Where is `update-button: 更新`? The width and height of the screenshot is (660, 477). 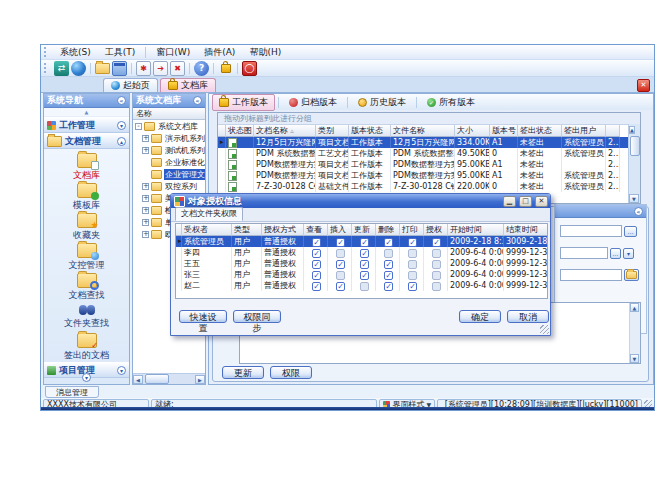
update-button: 更新 is located at coordinates (243, 372).